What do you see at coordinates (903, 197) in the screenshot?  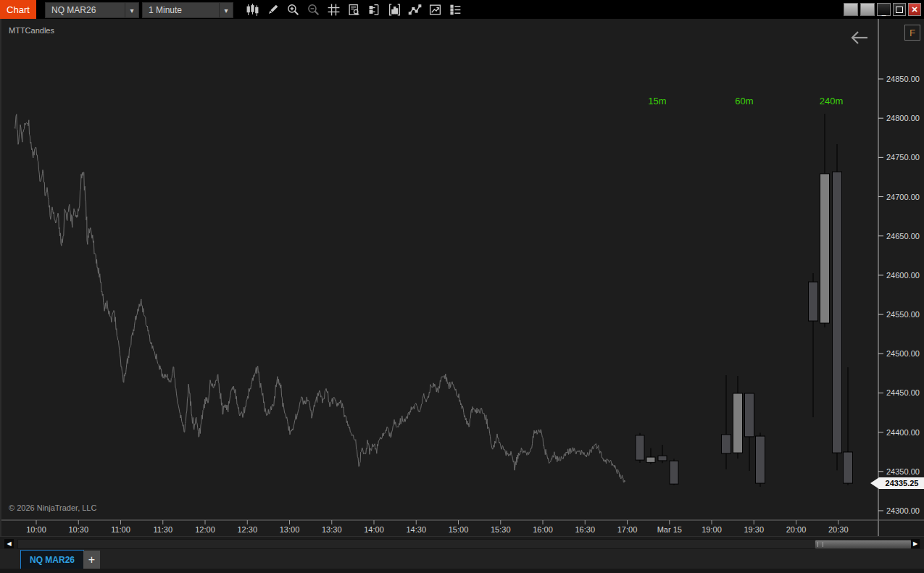 I see `price-axis-label: 24700.00` at bounding box center [903, 197].